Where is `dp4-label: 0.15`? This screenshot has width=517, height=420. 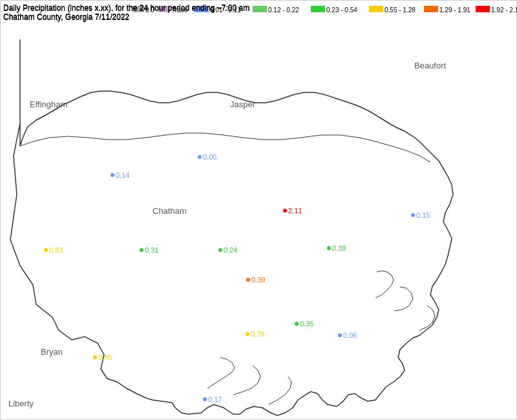
dp4-label: 0.15 is located at coordinates (423, 215).